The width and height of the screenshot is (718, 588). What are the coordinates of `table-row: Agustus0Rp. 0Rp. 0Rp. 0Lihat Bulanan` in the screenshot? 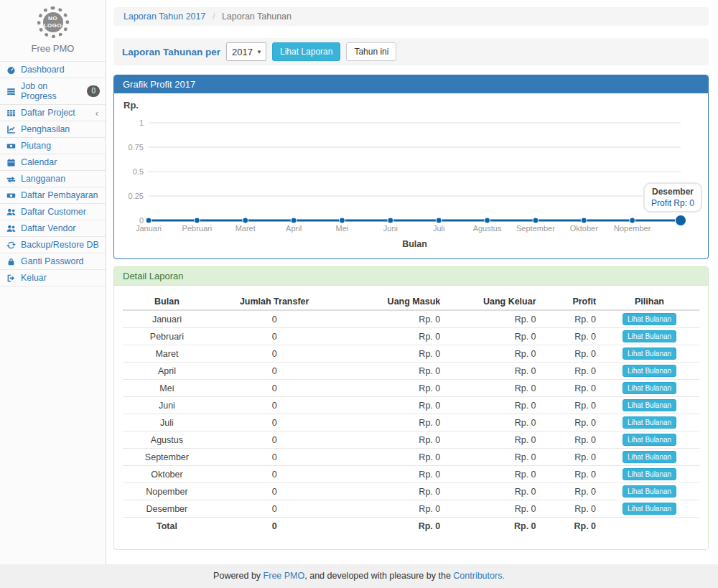 It's located at (411, 440).